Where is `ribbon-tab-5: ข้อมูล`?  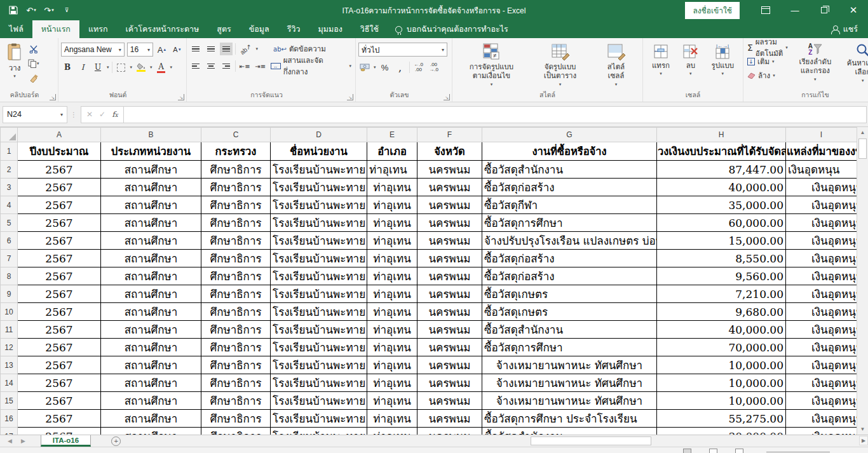 ribbon-tab-5: ข้อมูล is located at coordinates (259, 29).